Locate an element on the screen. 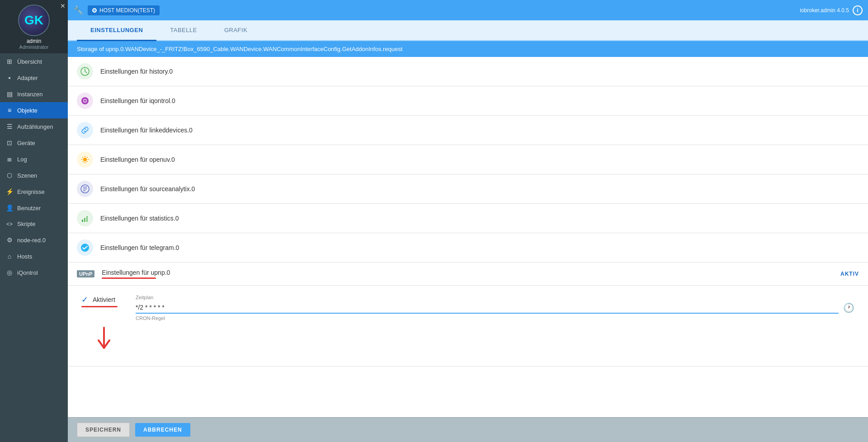 Image resolution: width=868 pixels, height=442 pixels. sidebar-item-aufzaehlungen: ☰ Aufzählungen is located at coordinates (34, 127).